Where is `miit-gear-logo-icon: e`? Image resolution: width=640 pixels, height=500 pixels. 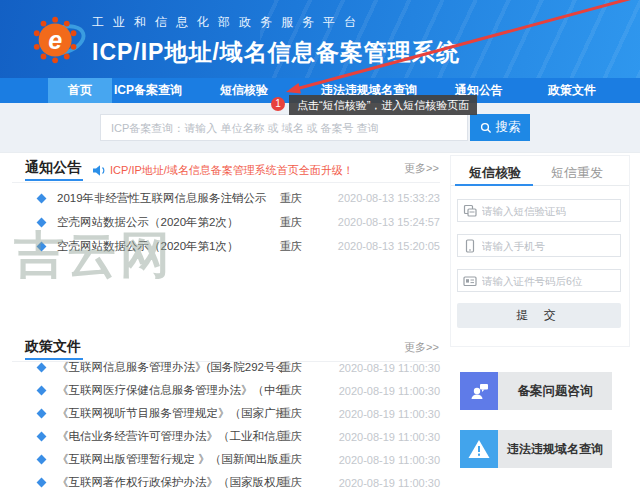 miit-gear-logo-icon: e is located at coordinates (59, 40).